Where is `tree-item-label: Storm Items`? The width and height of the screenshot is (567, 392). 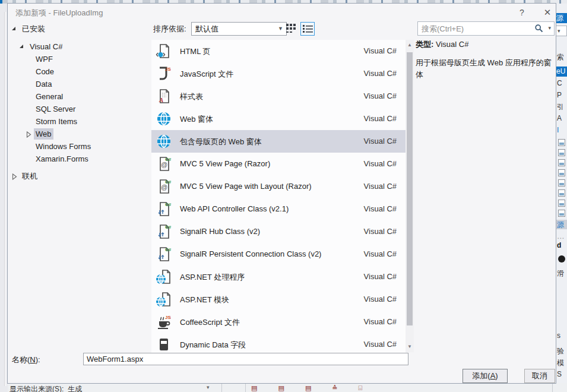 tree-item-label: Storm Items is located at coordinates (56, 121).